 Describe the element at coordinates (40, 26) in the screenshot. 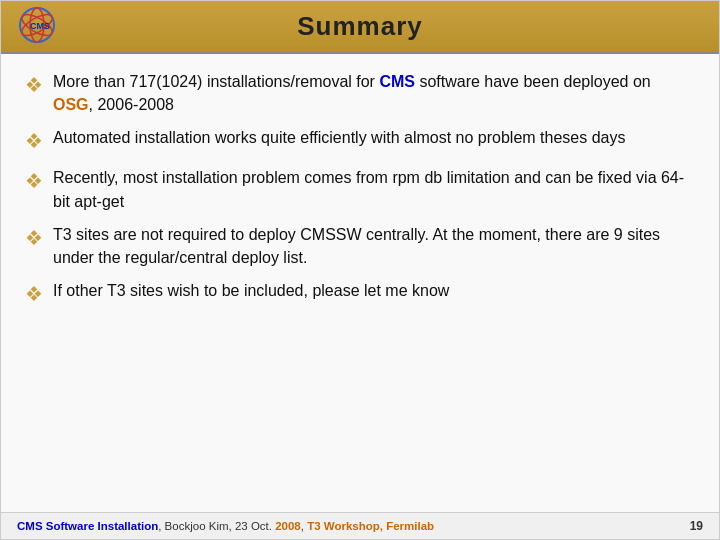

I see `svg-text: CMS` at that location.